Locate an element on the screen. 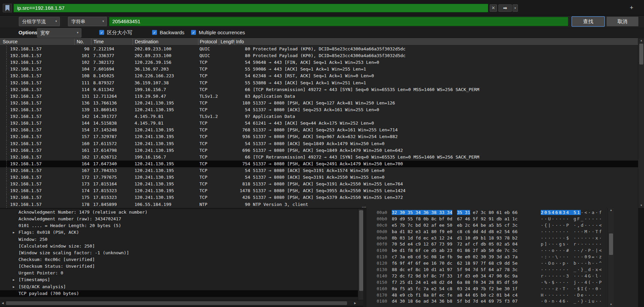  case-sensitive-checkbox: ✓ is located at coordinates (102, 32).